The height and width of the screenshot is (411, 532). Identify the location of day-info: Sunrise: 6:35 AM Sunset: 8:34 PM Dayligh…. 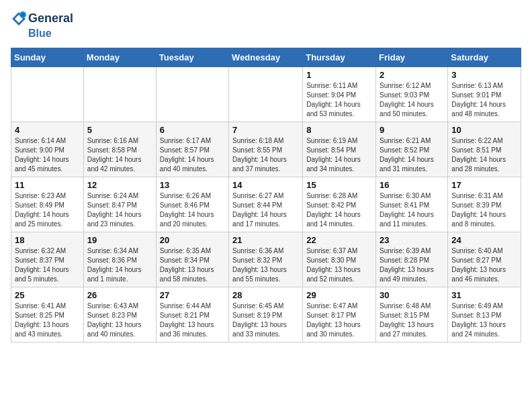
(192, 265).